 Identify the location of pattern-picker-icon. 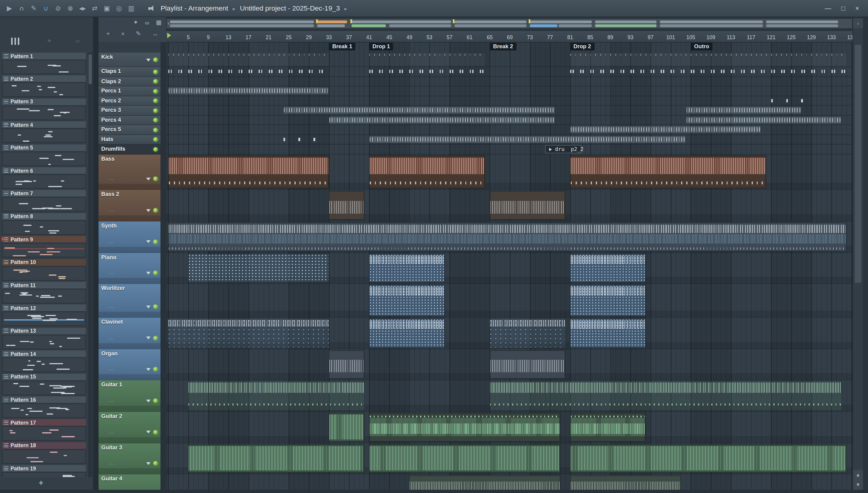
(16, 41).